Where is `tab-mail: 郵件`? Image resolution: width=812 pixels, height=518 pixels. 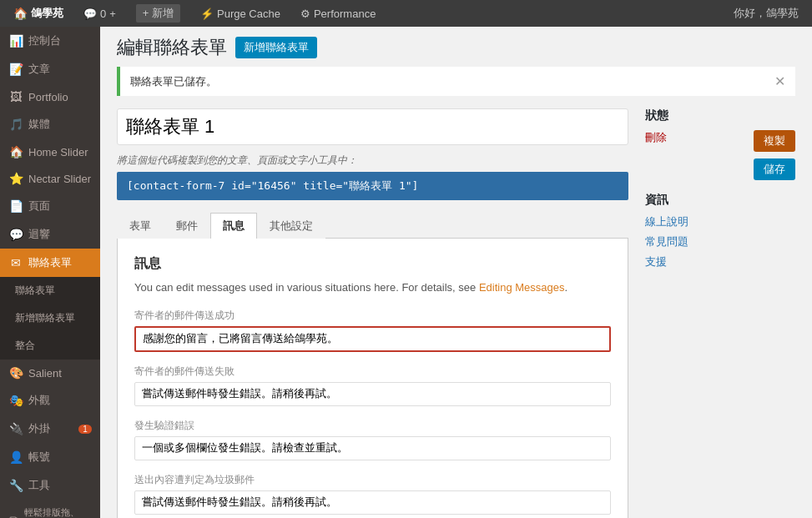 tab-mail: 郵件 is located at coordinates (187, 225).